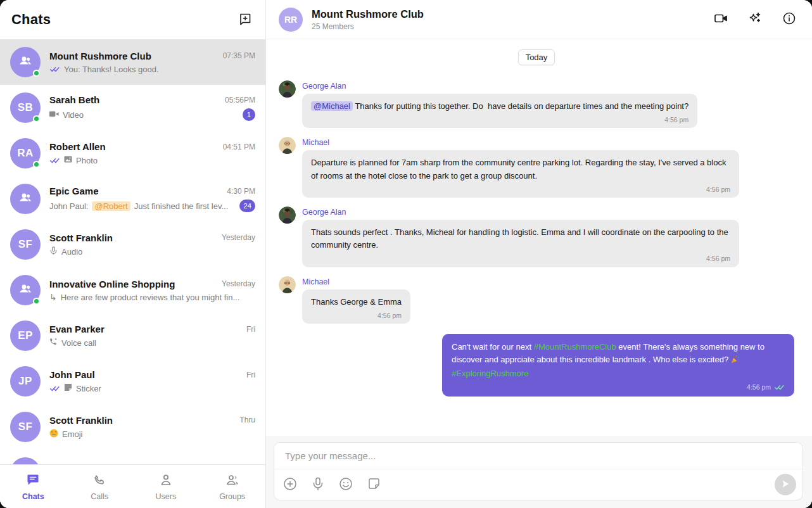 This screenshot has width=812, height=508. What do you see at coordinates (536, 300) in the screenshot?
I see `message-incoming: Michael Thanks George & Emma4:56 pm` at bounding box center [536, 300].